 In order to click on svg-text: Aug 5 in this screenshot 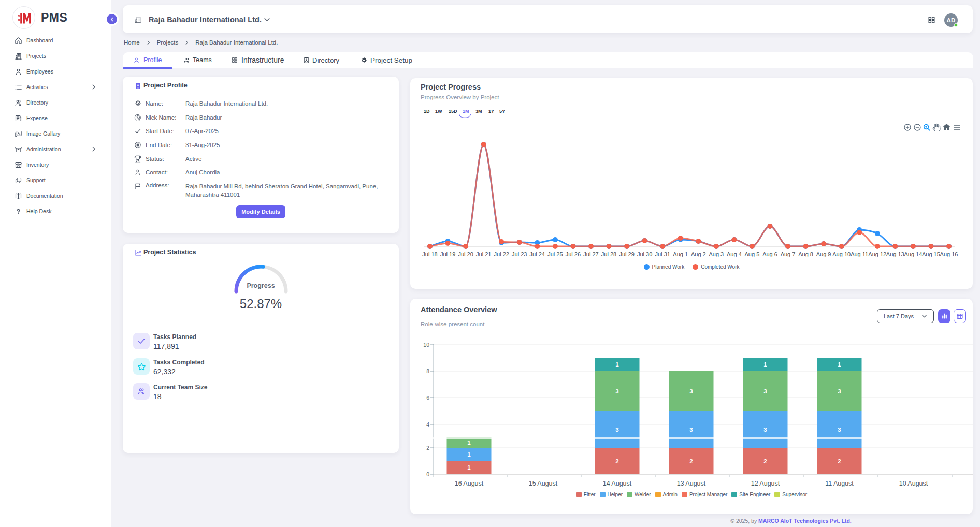, I will do `click(752, 254)`.